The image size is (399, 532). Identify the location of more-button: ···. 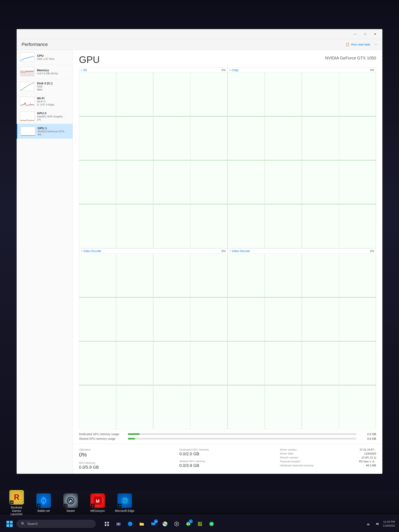
(376, 44).